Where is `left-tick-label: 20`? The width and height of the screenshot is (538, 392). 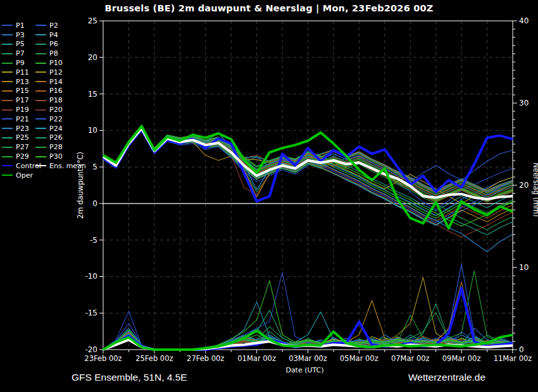 left-tick-label: 20 is located at coordinates (92, 58).